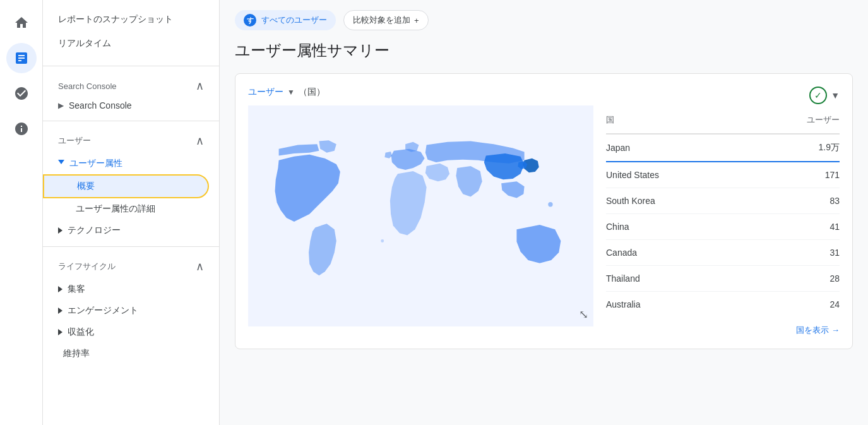 The width and height of the screenshot is (868, 425). Describe the element at coordinates (131, 20) in the screenshot. I see `snapshot-link: レポートのスナップショット` at that location.